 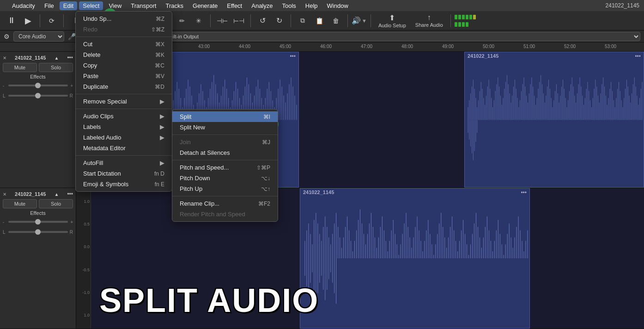 I want to click on menu-undo: Undo Sp... ⌘Z, so click(x=124, y=18).